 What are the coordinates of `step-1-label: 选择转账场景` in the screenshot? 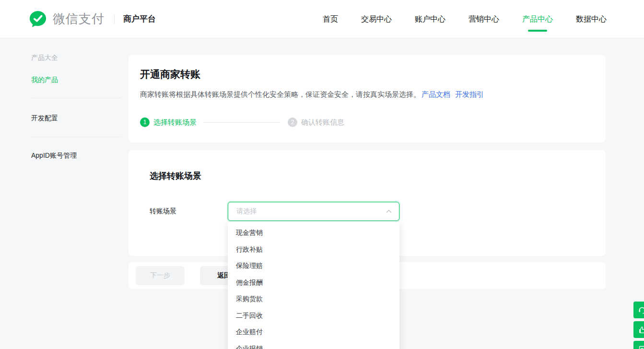 It's located at (175, 123).